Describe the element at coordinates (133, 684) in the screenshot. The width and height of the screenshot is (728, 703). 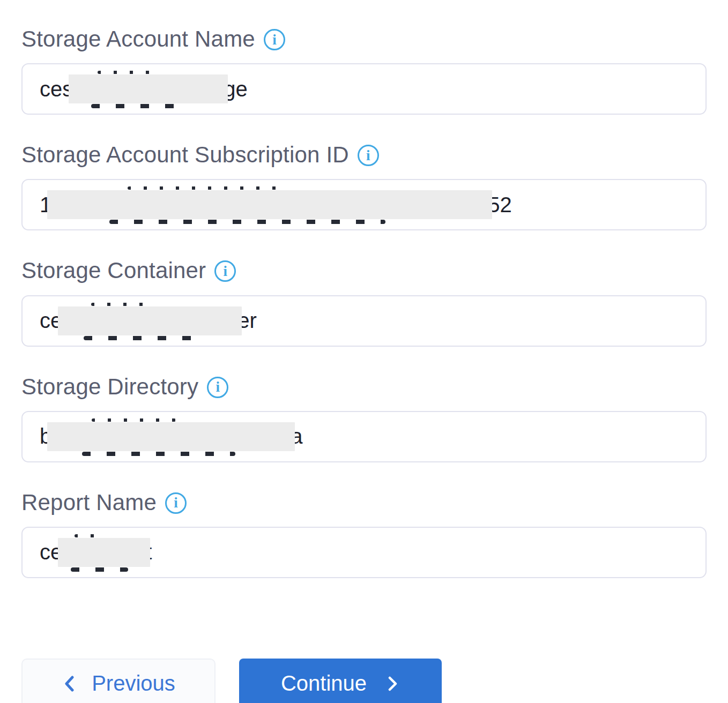
I see `previous-button-label: Previous` at that location.